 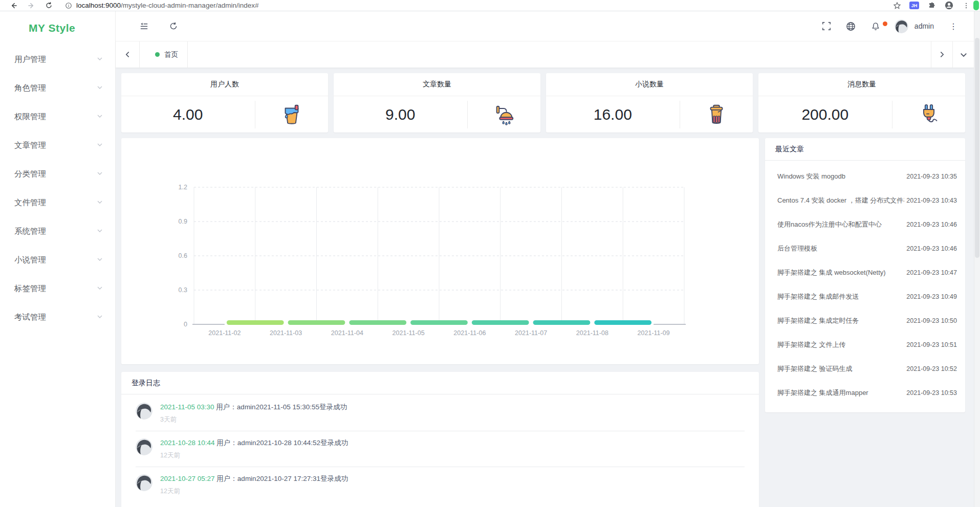 What do you see at coordinates (282, 443) in the screenshot?
I see `log-message: 用户：admin2021-10-28 10:44:52登录成功` at bounding box center [282, 443].